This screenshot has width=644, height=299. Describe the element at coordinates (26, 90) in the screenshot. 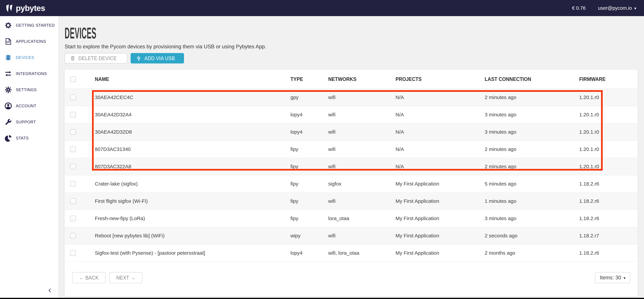

I see `sidebar-item-label: SETTINGS` at that location.